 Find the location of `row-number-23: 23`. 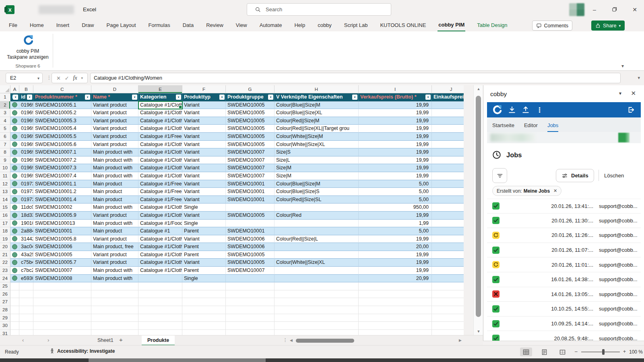

row-number-23: 23 is located at coordinates (5, 271).